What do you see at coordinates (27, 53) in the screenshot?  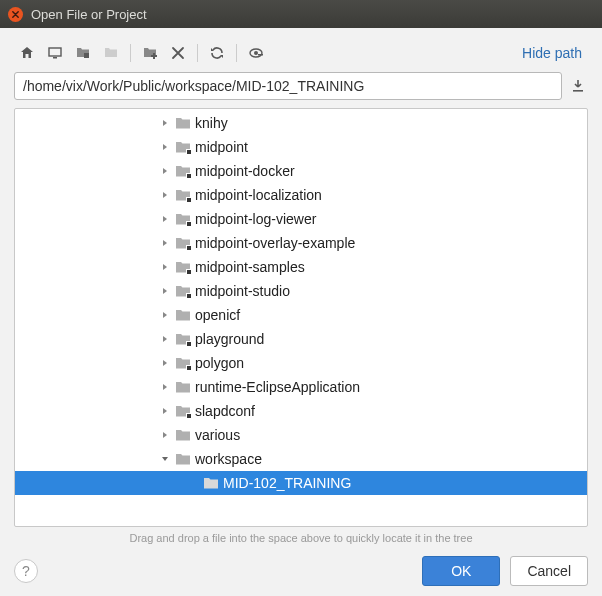 I see `home-button` at bounding box center [27, 53].